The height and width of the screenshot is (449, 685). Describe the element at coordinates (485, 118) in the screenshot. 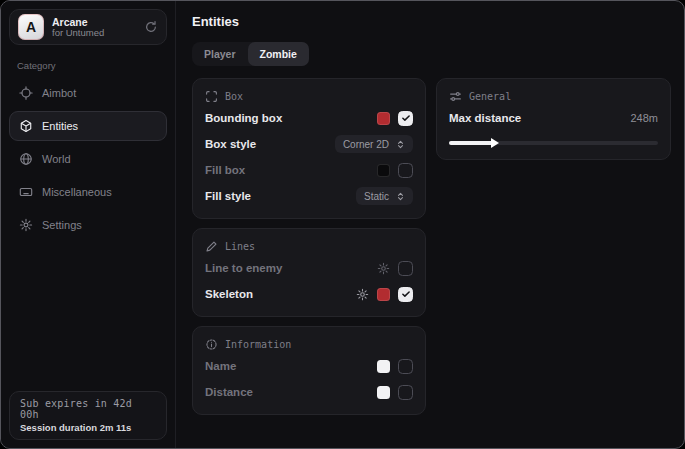

I see `setting-label: Max distance` at that location.